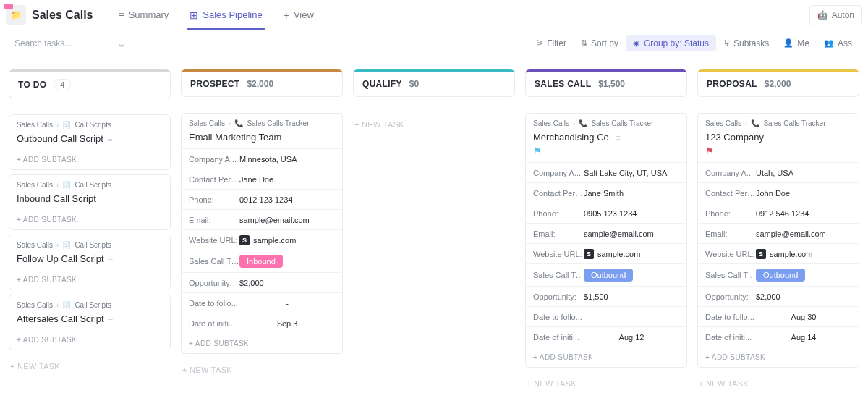 The height and width of the screenshot is (414, 868). What do you see at coordinates (600, 43) in the screenshot?
I see `sort-button: ⇅Sort by` at bounding box center [600, 43].